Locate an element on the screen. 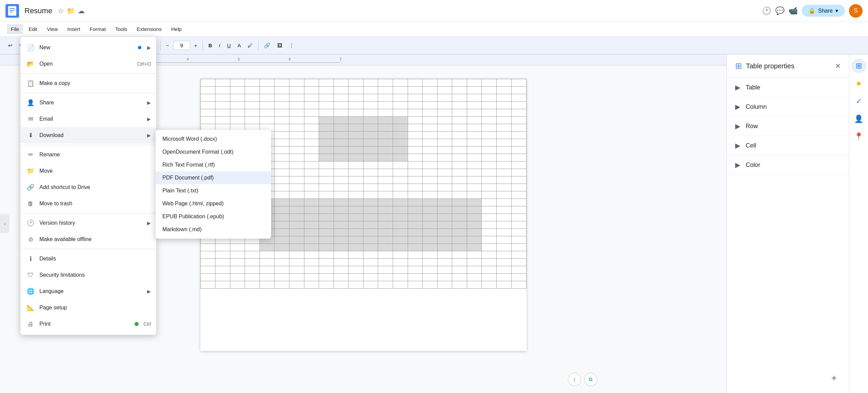  panel-section-row: ▶ Row is located at coordinates (788, 126).